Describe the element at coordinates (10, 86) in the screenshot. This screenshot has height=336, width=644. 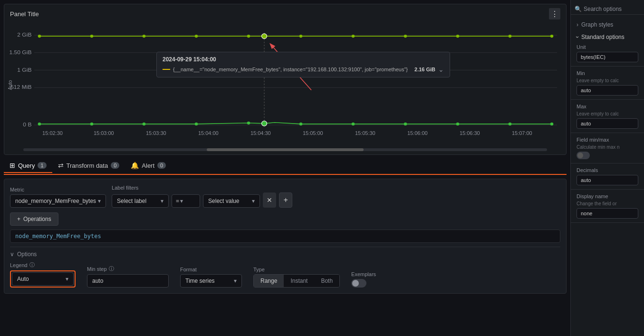
I see `y-axis-label: Auto` at that location.